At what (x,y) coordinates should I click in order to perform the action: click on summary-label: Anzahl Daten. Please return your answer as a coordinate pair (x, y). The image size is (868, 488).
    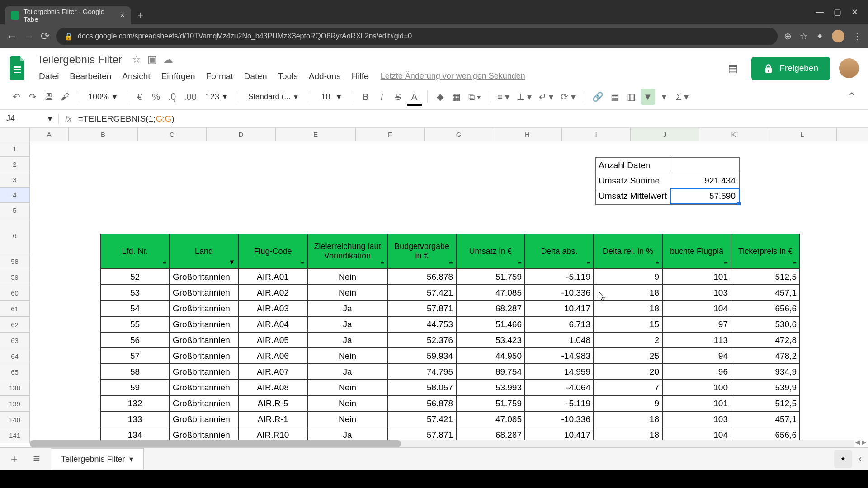
    Looking at the image, I should click on (633, 165).